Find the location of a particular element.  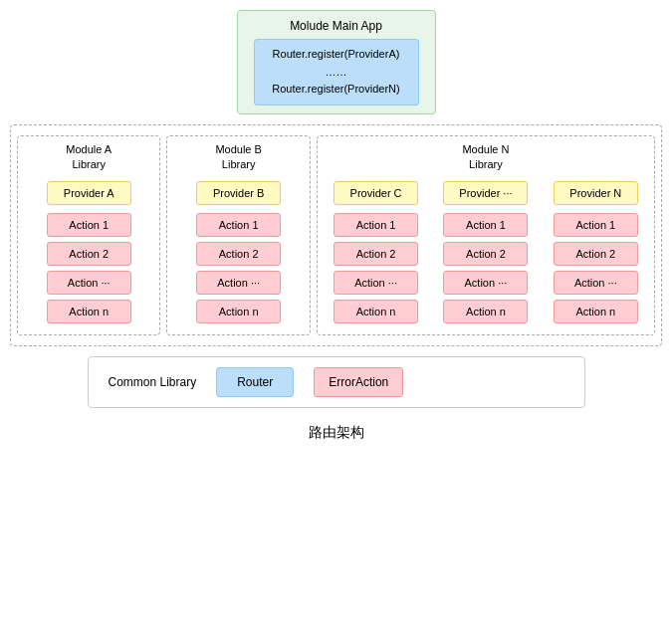

provider-dots-col: Provider ··· Action 1 Action 2 Action ··… is located at coordinates (486, 255).